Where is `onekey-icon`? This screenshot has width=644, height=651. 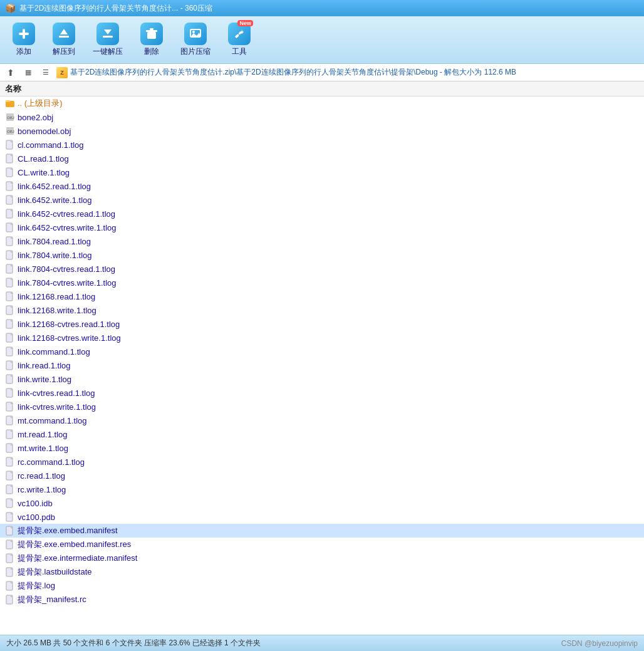
onekey-icon is located at coordinates (108, 34).